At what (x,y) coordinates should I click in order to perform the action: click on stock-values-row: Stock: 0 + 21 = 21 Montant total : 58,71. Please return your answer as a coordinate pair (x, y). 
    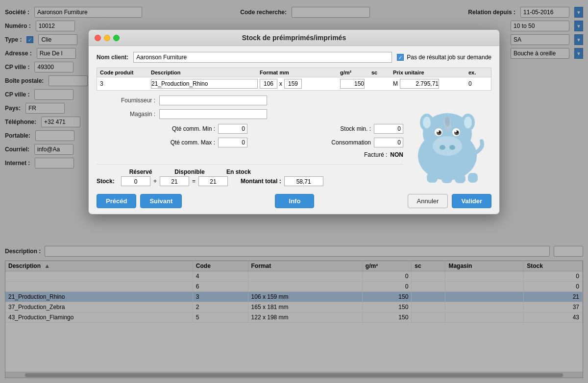
    Looking at the image, I should click on (250, 181).